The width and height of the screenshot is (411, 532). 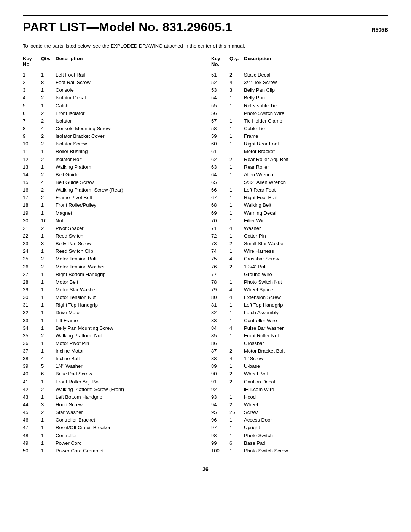 What do you see at coordinates (32, 321) in the screenshot?
I see `part-keyno: 33` at bounding box center [32, 321].